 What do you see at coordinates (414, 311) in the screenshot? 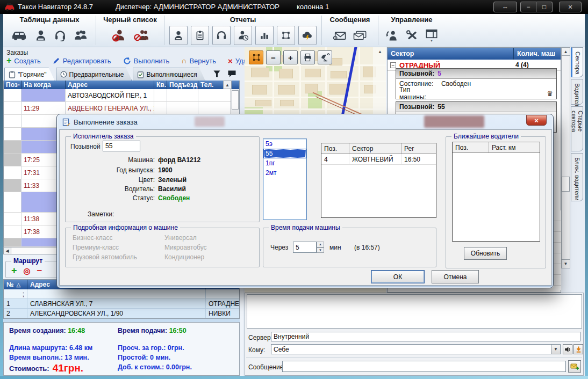
I see `message-log` at bounding box center [414, 311].